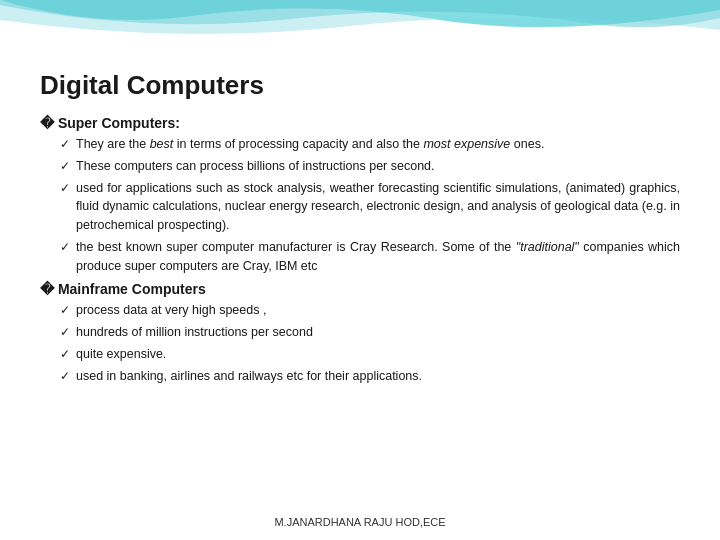 This screenshot has height=540, width=720. I want to click on footer-text: M.JANARDHANA RAJU HOD,ECE, so click(360, 522).